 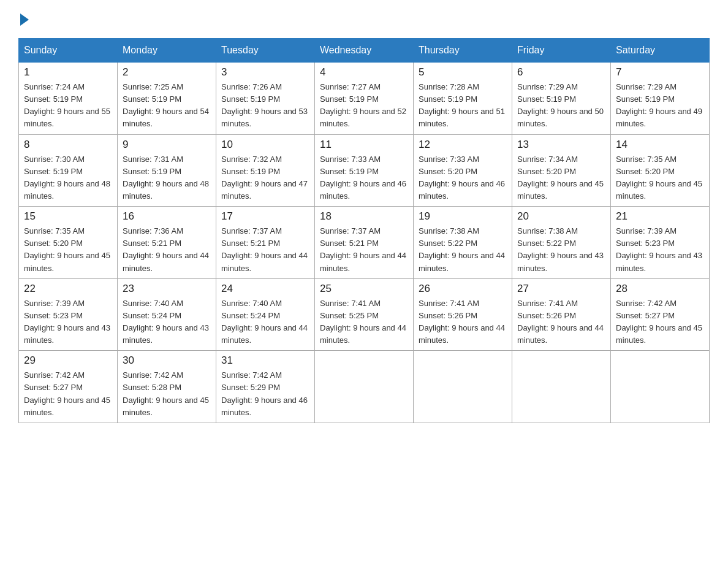 I want to click on calendar-day-cell: 14 Sunrise: 7:35 AM Sunset: 5:20 PM Dayl…, so click(x=661, y=170).